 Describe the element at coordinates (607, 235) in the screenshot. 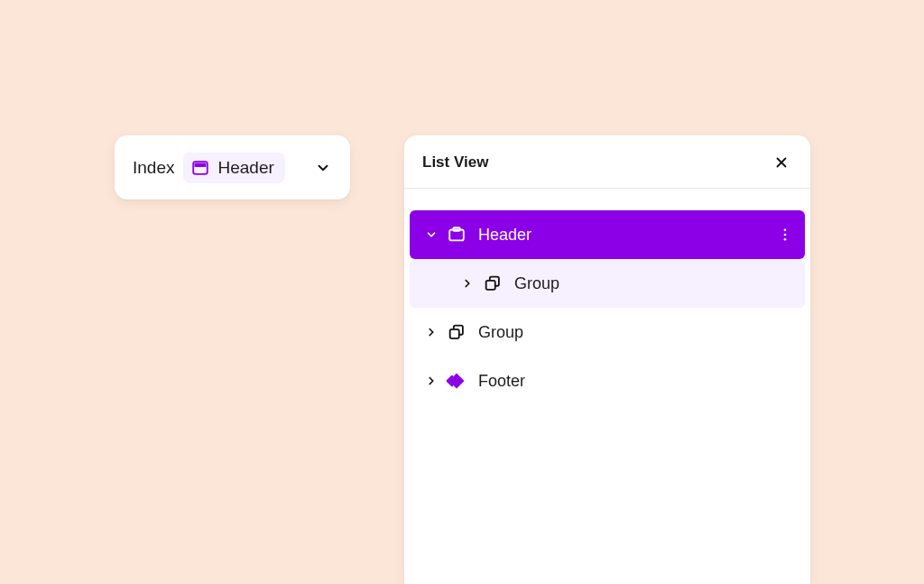

I see `tree-row-header: Header` at that location.